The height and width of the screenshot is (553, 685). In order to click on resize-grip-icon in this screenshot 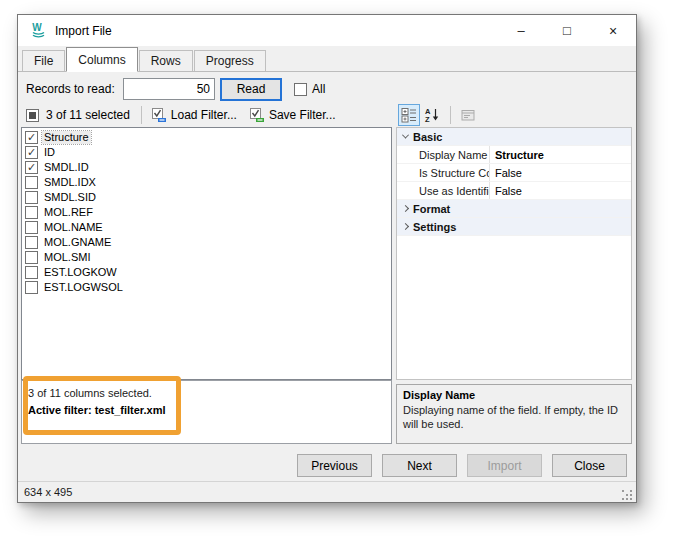, I will do `click(628, 496)`.